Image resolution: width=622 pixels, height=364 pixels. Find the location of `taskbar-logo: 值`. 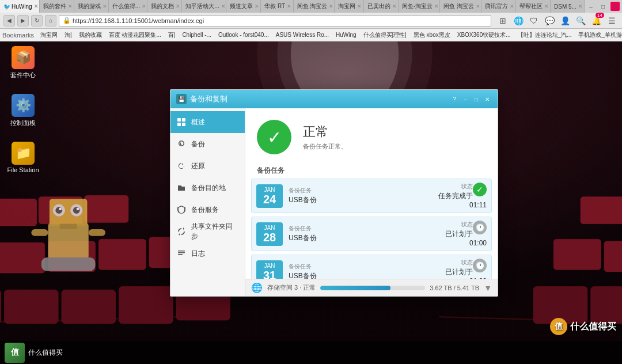

taskbar-logo: 值 is located at coordinates (15, 352).